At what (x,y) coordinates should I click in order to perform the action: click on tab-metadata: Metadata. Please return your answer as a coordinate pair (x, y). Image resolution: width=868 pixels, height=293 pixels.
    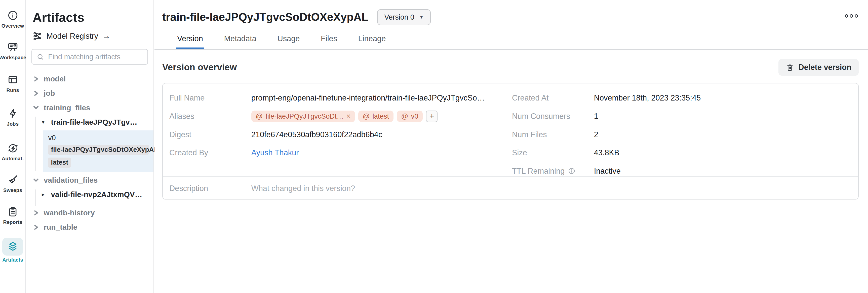
    Looking at the image, I should click on (240, 42).